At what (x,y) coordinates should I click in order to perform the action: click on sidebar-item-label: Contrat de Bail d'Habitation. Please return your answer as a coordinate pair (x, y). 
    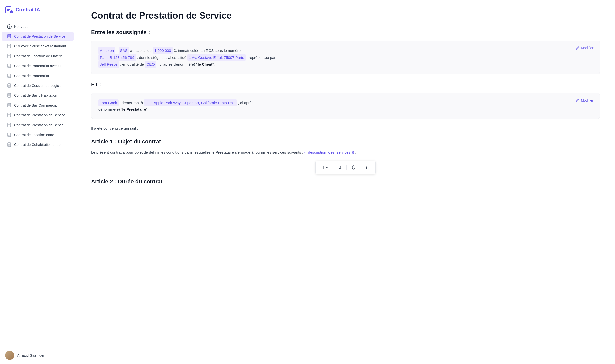
    Looking at the image, I should click on (36, 95).